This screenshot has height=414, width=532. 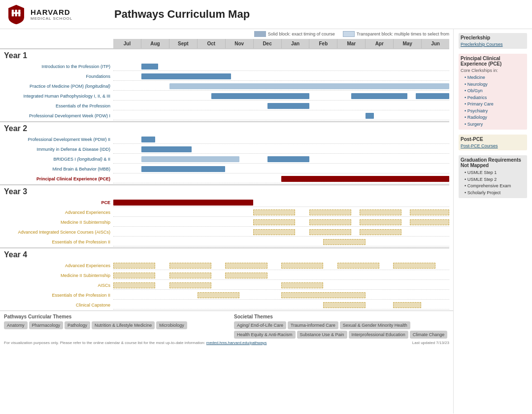 What do you see at coordinates (295, 34) in the screenshot?
I see `legend-solid: Solid block: exact timing of course` at bounding box center [295, 34].